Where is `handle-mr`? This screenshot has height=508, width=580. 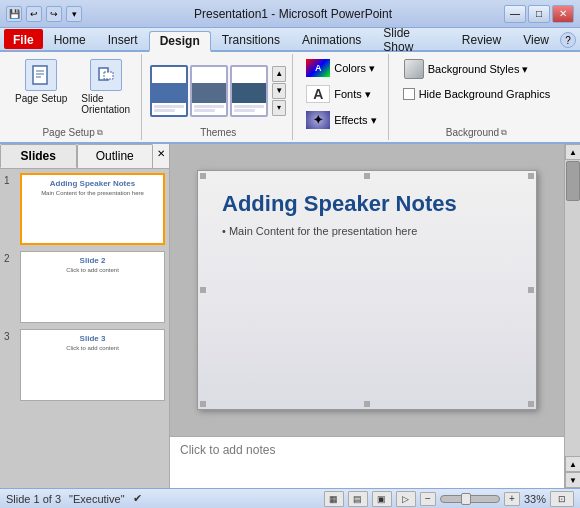 handle-mr is located at coordinates (531, 290).